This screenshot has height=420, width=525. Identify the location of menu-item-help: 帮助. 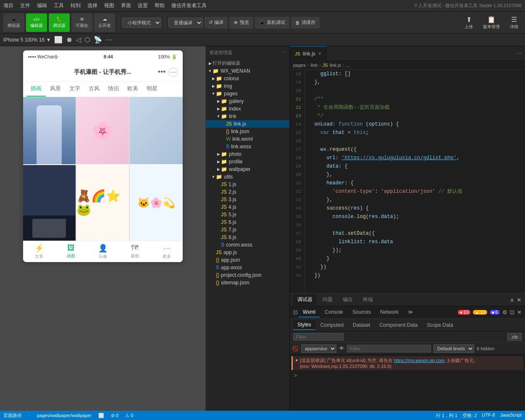
(160, 6).